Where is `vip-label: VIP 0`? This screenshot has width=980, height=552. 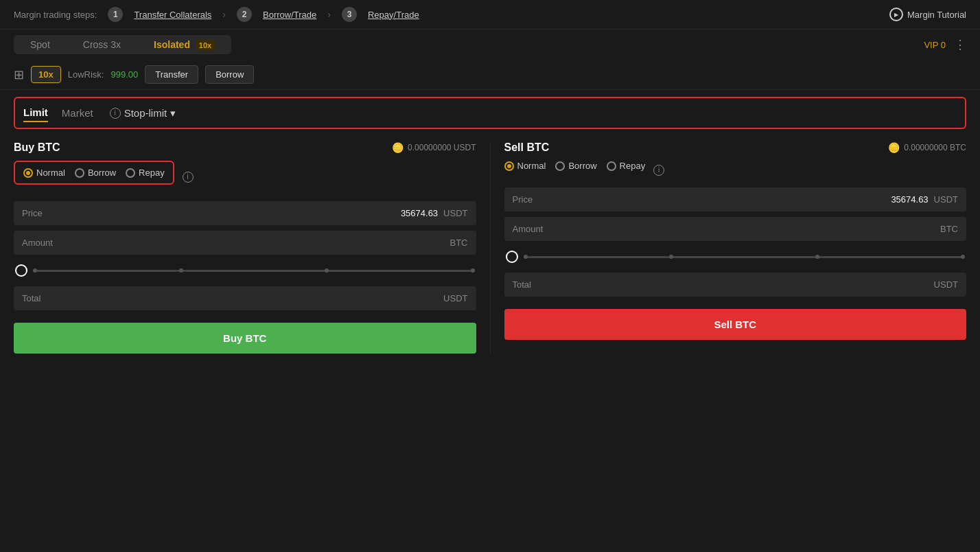
vip-label: VIP 0 is located at coordinates (935, 45).